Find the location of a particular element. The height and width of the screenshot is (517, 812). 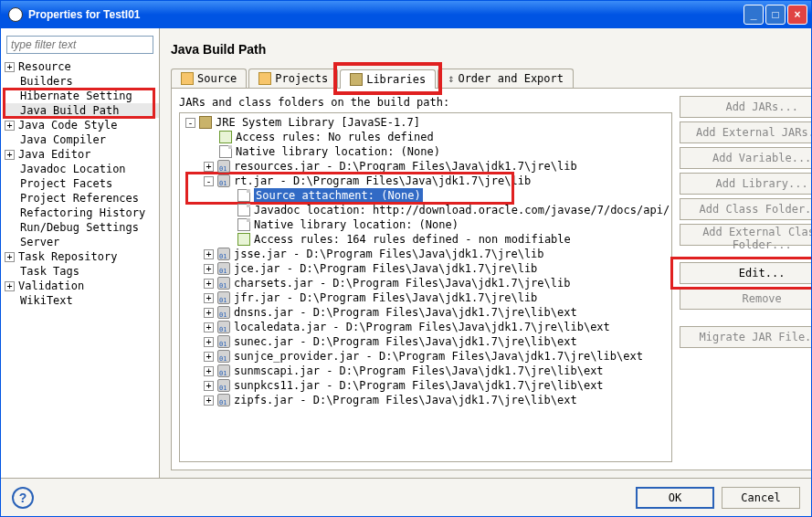

tab-label: Libraries is located at coordinates (396, 79).